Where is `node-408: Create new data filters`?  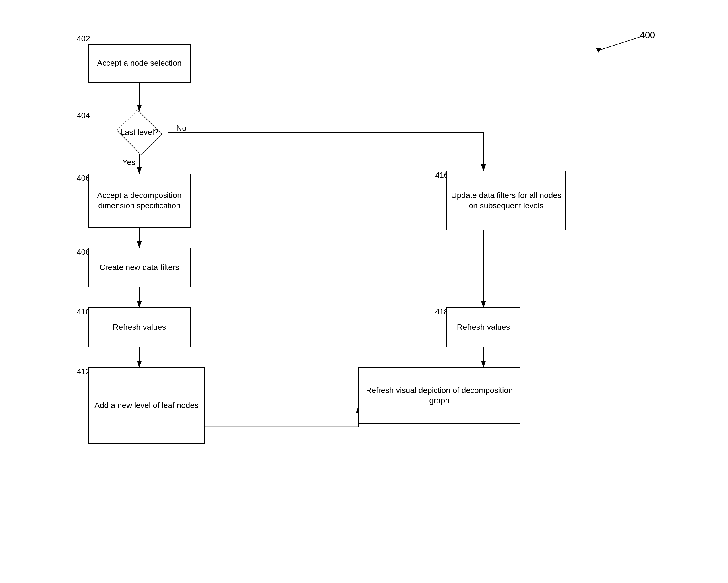
node-408: Create new data filters is located at coordinates (139, 268).